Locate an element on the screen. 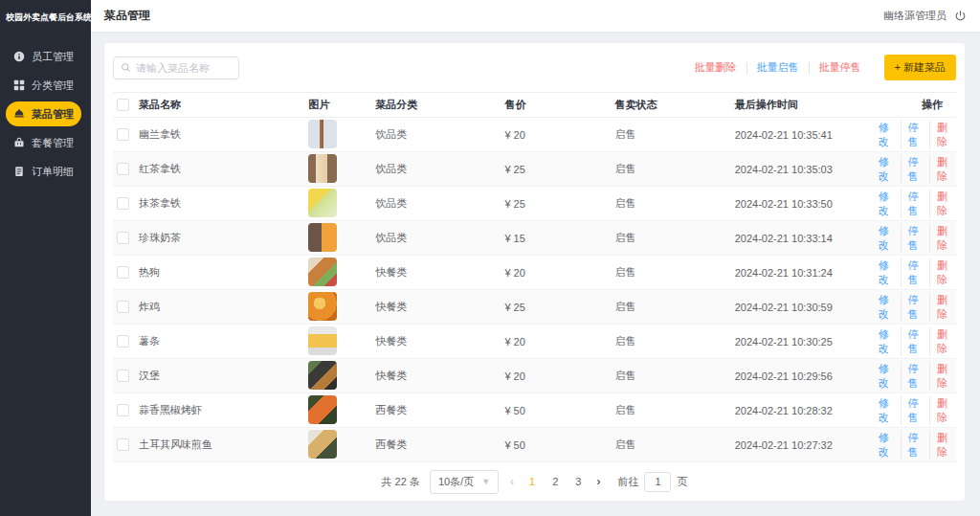 This screenshot has height=516, width=980. page-number-3: 3 is located at coordinates (578, 482).